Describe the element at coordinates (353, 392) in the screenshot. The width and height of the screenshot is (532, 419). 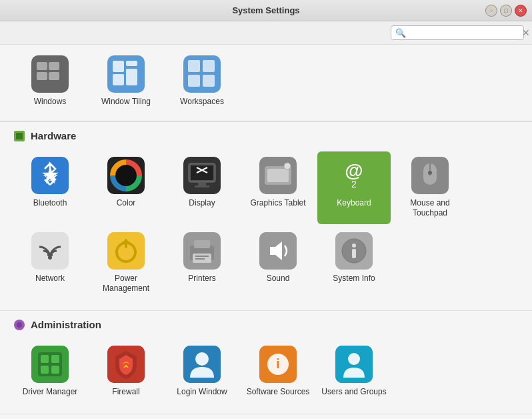
I see `item-label-users: Users and Groups` at that location.